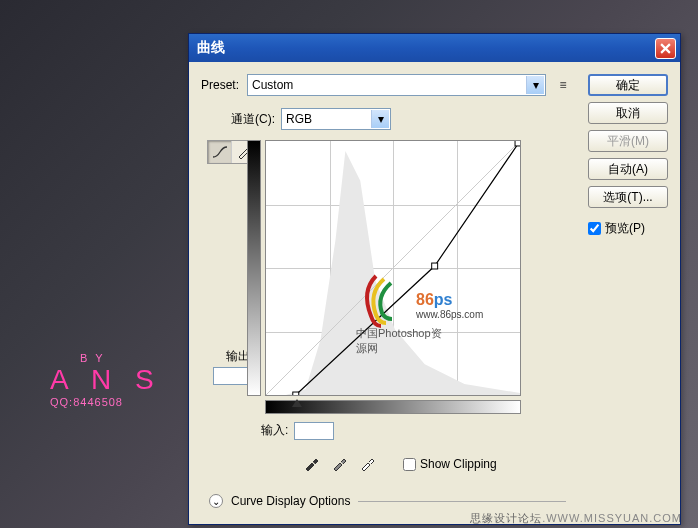 The height and width of the screenshot is (528, 698). I want to click on preview-label: 预览(P), so click(625, 228).